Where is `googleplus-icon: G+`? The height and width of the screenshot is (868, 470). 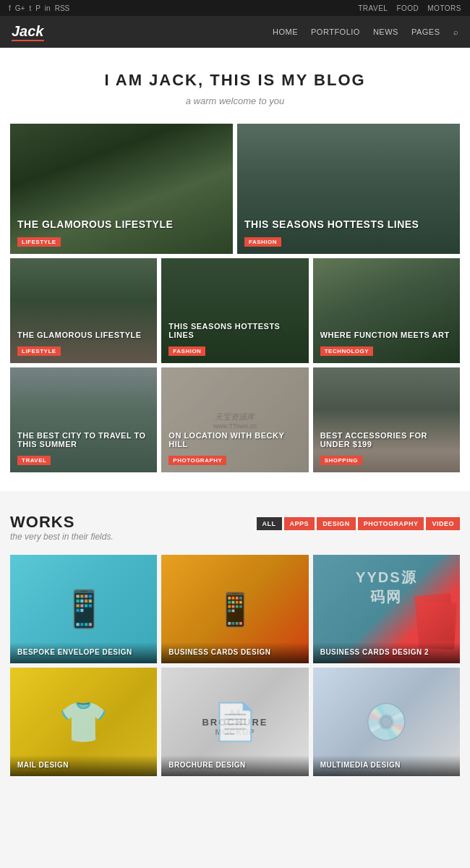
googleplus-icon: G+ is located at coordinates (20, 9).